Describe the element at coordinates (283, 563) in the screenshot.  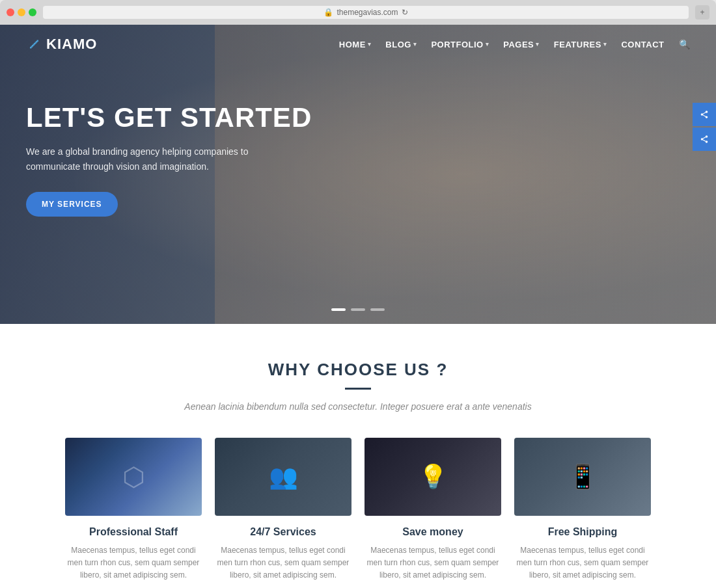
I see `card-text-2: Maecenas tempus, tellus eget condi men t…` at that location.